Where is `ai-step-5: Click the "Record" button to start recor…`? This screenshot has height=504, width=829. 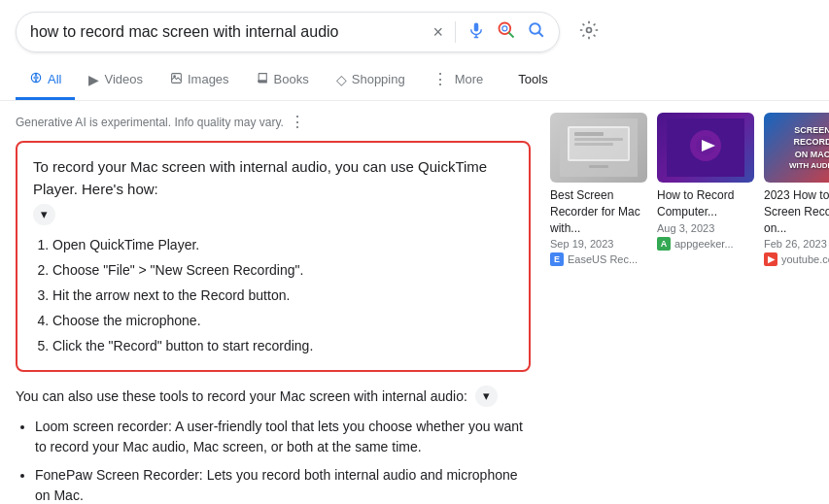 ai-step-5: Click the "Record" button to start recor… is located at coordinates (283, 346).